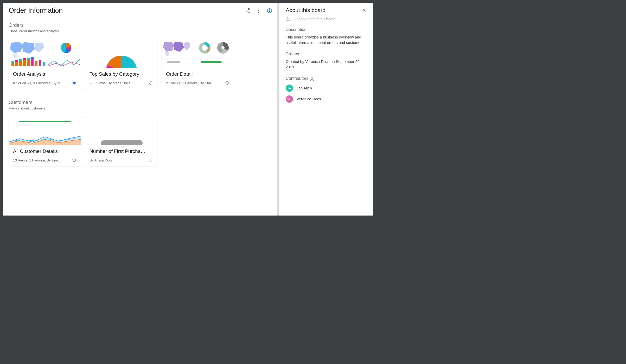 This screenshot has height=364, width=626. What do you see at coordinates (326, 64) in the screenshot?
I see `created-text: Created by Veronica Docs on September 26…` at bounding box center [326, 64].